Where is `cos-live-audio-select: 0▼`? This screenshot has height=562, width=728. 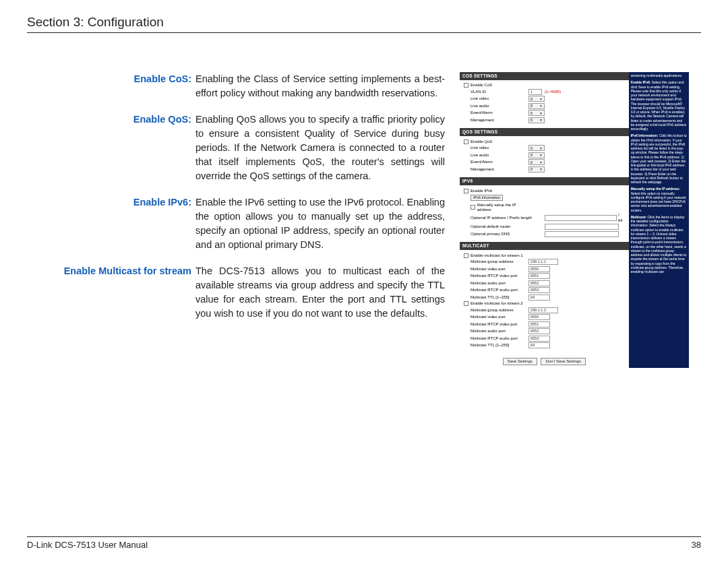 cos-live-audio-select: 0▼ is located at coordinates (537, 106).